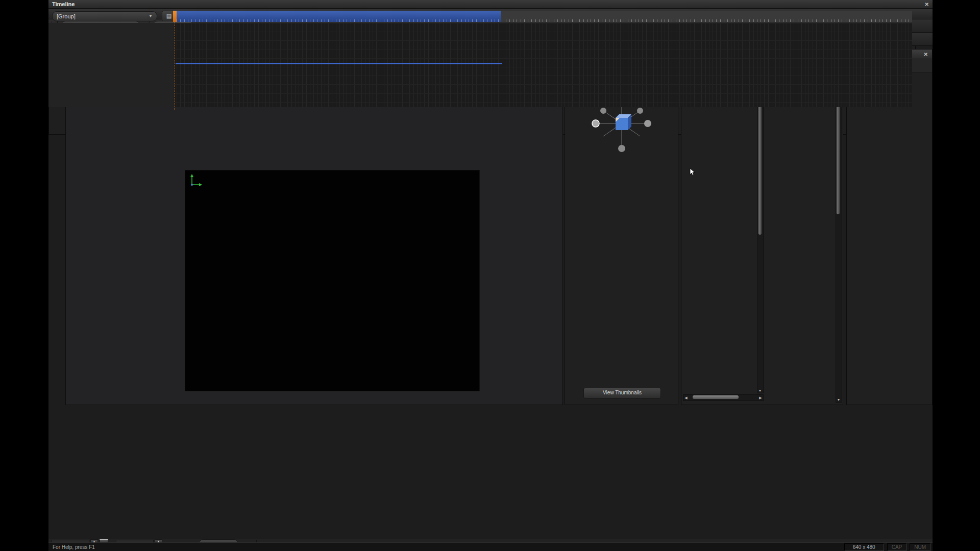  I want to click on playhead, so click(175, 16).